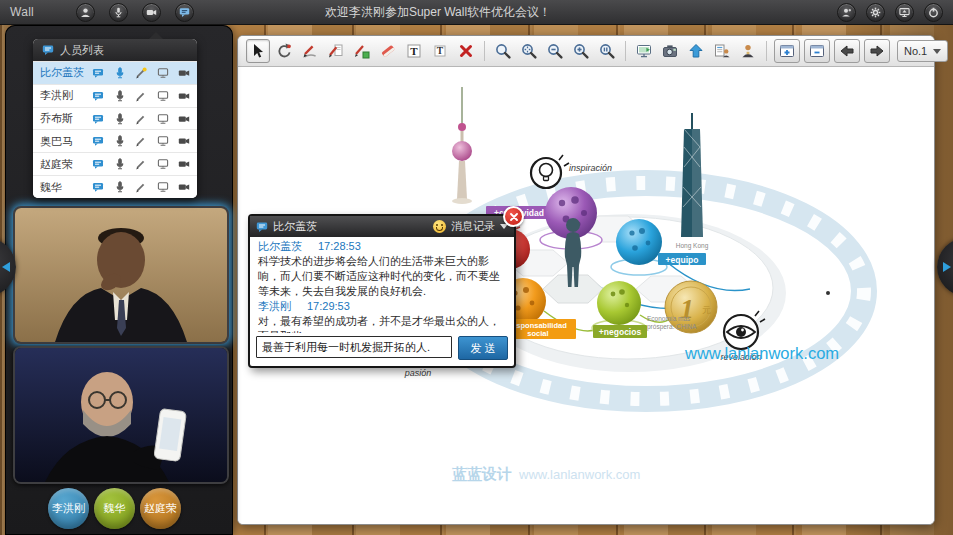  Describe the element at coordinates (644, 51) in the screenshot. I see `screen-share-tool` at that location.